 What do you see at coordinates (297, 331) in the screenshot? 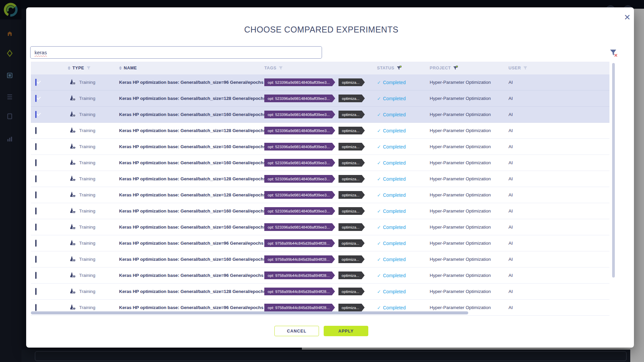
I see `cancel-button: CANCEL` at bounding box center [297, 331].